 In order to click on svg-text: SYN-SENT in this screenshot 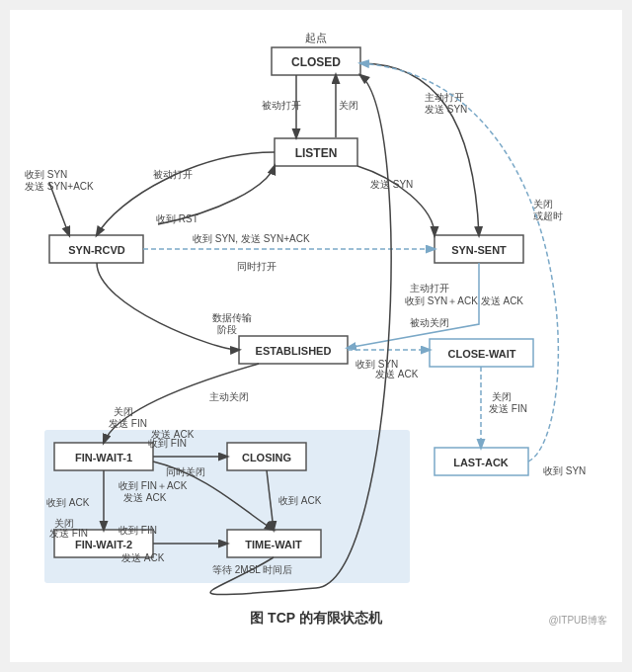, I will do `click(479, 250)`.